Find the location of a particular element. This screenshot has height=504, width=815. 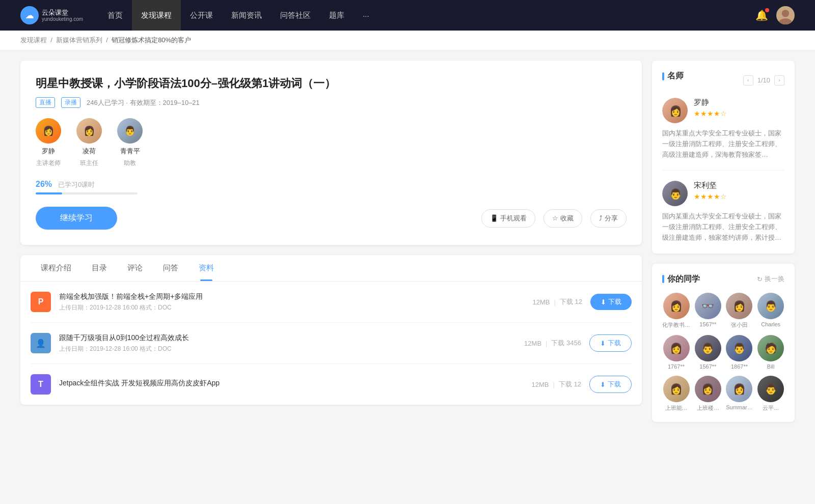

classmate-avatar-6: 👨 is located at coordinates (708, 348).